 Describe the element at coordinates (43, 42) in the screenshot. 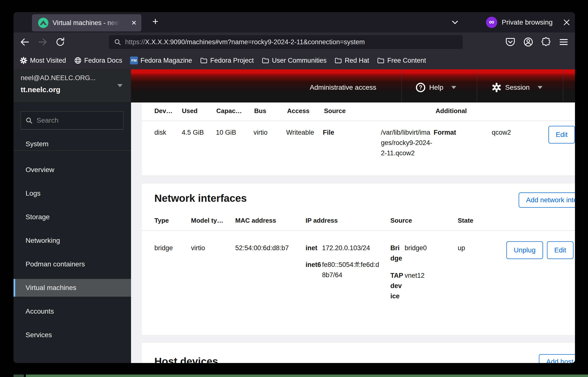

I see `forward-icon` at that location.